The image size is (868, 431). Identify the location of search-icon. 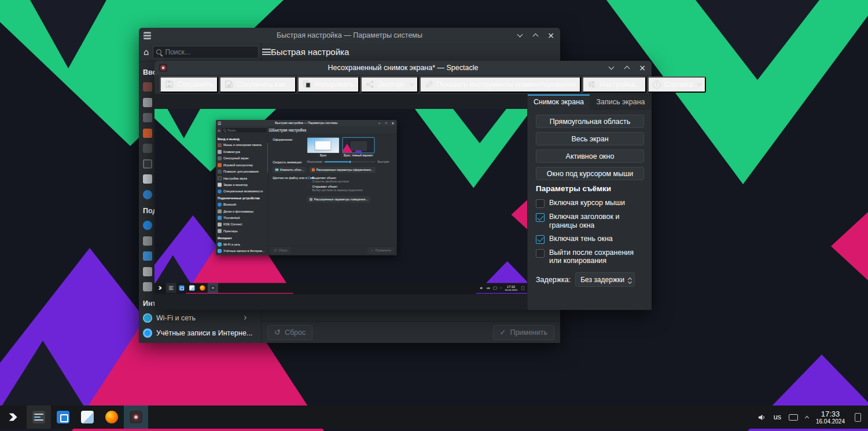
(160, 52).